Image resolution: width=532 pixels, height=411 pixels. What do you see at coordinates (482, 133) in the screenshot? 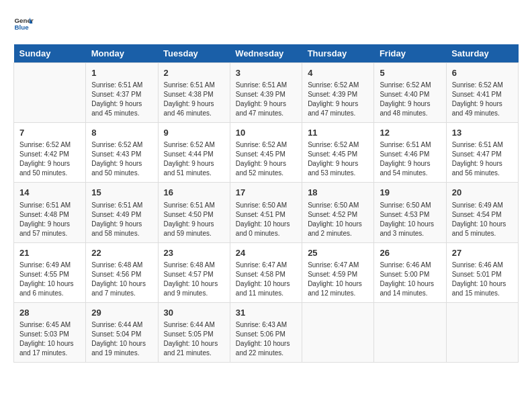
I see `day-number: 13` at bounding box center [482, 133].